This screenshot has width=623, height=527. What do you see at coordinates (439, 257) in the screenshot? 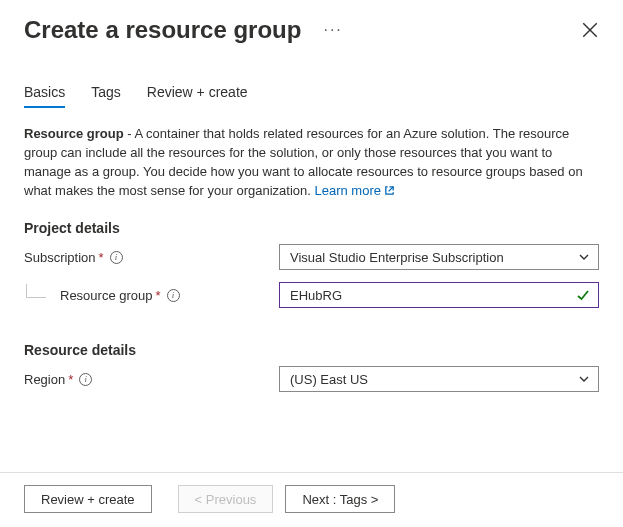
I see `subscription-select: Visual Studio Enterprise Subscription` at bounding box center [439, 257].